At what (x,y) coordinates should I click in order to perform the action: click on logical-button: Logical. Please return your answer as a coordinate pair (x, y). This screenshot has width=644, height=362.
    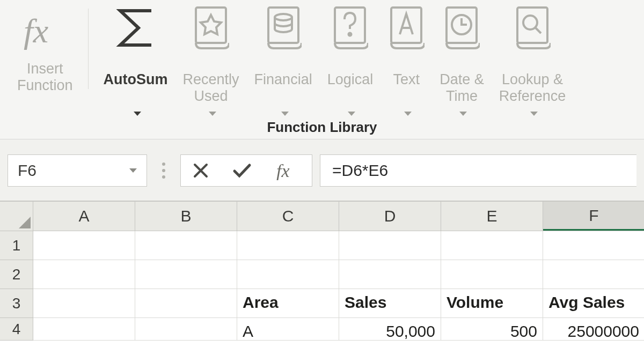
    Looking at the image, I should click on (350, 56).